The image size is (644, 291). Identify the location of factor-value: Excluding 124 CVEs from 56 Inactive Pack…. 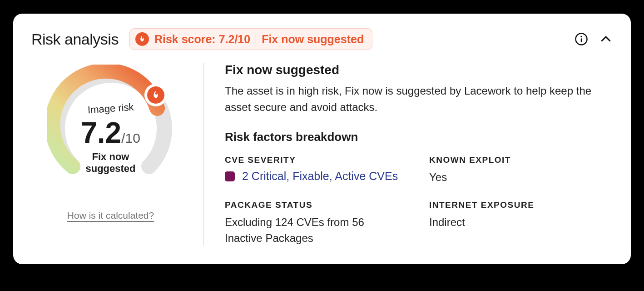
(297, 231).